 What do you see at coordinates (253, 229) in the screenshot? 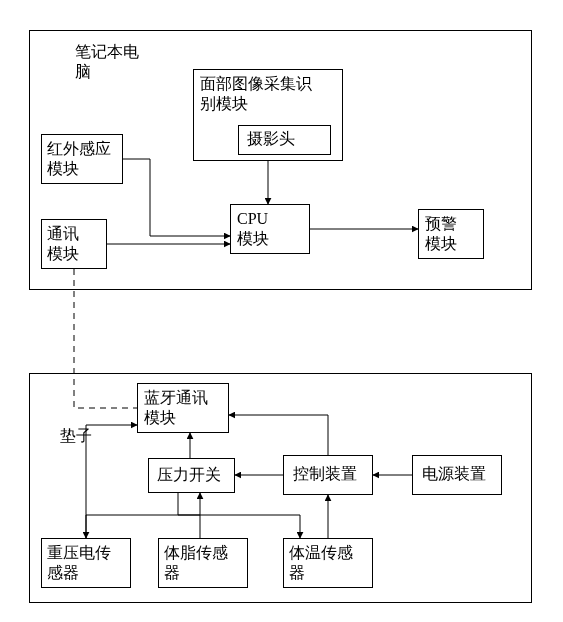
I see `node-cpu-label: CPU 模块` at bounding box center [253, 229].